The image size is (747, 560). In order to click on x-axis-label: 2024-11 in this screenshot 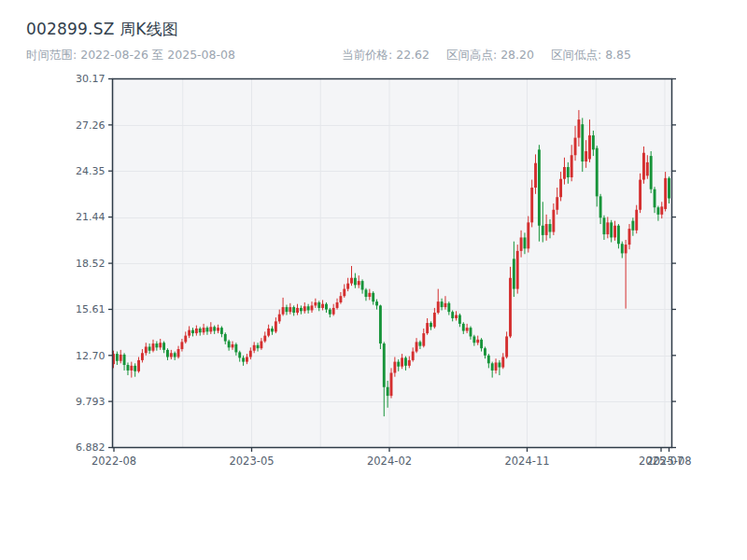, I will do `click(527, 461)`.